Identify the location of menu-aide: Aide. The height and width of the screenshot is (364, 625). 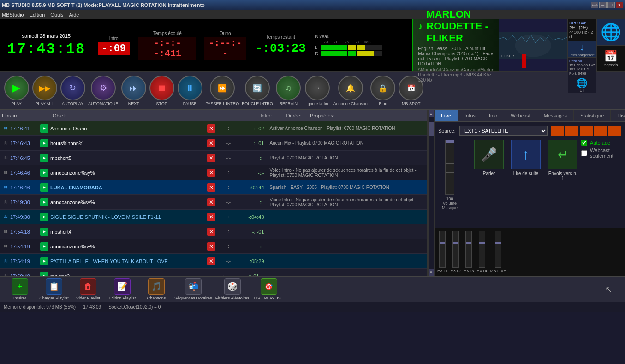
(74, 15).